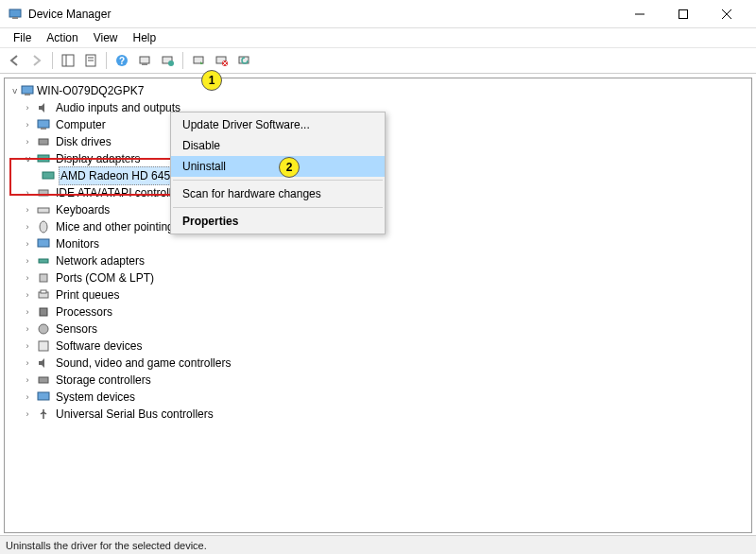 This screenshot has height=554, width=756. Describe the element at coordinates (378, 346) in the screenshot. I see `tree-item: ›Software devices` at that location.